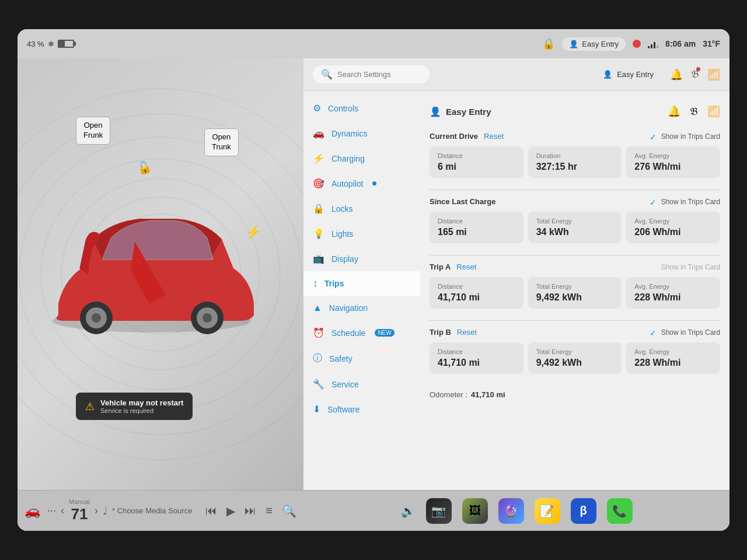  I want to click on sidebar-item-locks: 🔒 Locks, so click(362, 209).